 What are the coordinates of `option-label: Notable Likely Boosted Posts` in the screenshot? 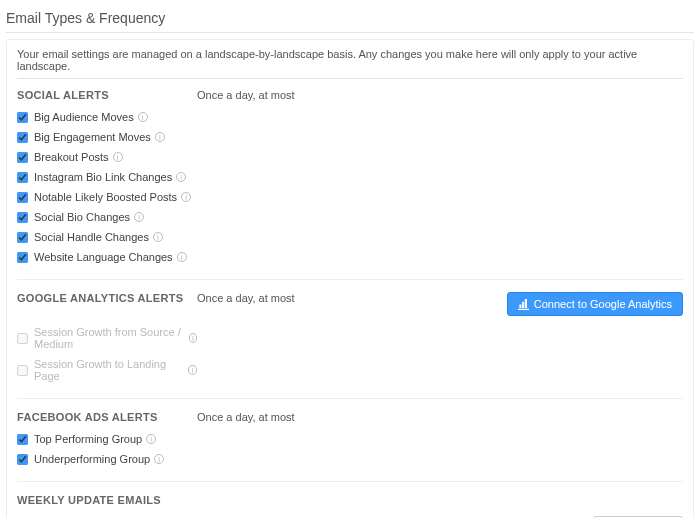 It's located at (106, 197).